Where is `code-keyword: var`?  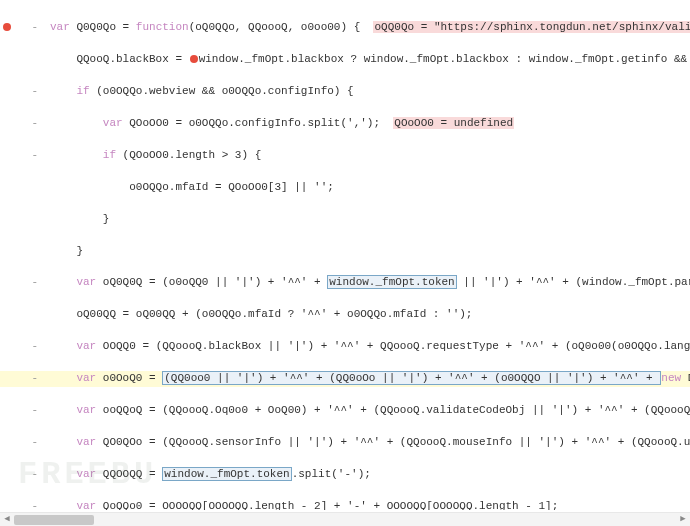
code-keyword: var is located at coordinates (60, 27).